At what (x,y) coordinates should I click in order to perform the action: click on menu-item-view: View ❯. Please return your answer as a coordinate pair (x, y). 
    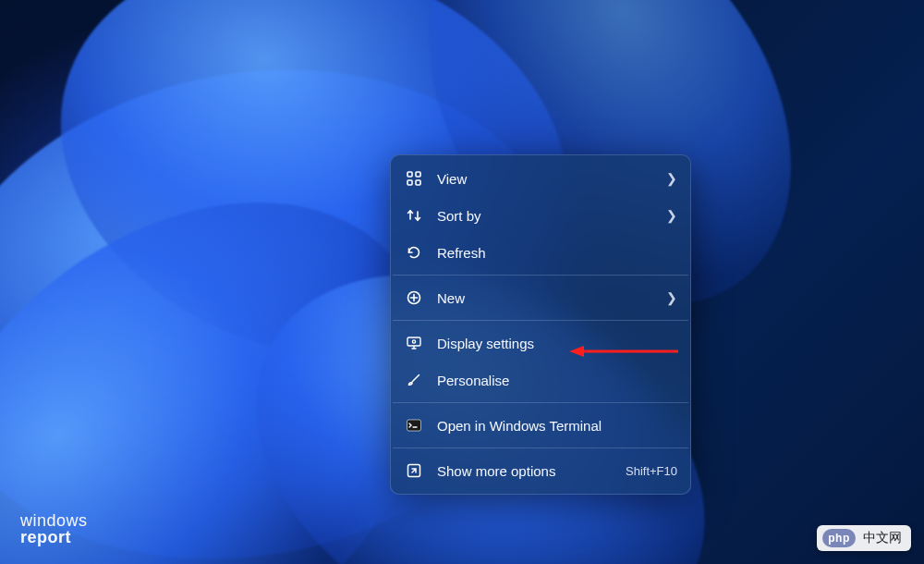
    Looking at the image, I should click on (541, 178).